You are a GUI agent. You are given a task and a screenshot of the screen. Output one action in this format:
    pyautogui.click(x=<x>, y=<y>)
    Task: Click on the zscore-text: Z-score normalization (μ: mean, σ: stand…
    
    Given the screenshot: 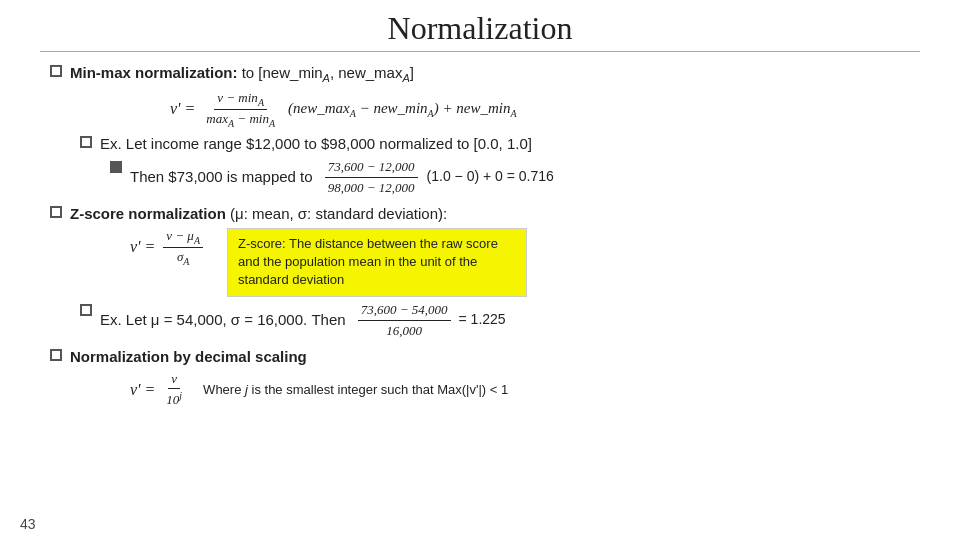 What is the action you would take?
    pyautogui.click(x=495, y=214)
    